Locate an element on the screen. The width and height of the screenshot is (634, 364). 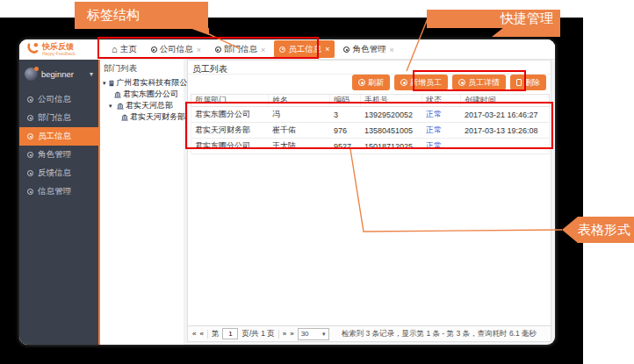
sidebar-item-label: 信息管理 is located at coordinates (54, 191).